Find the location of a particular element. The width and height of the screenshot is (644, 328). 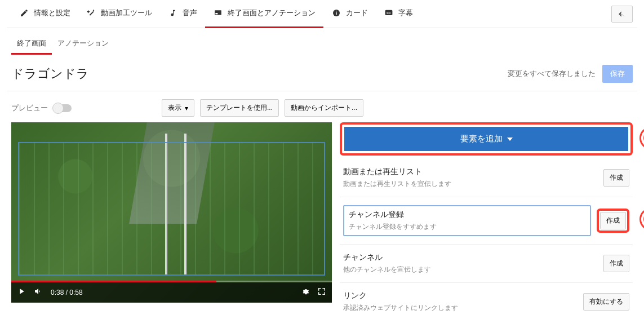

player-controls: 0:38 / 0:58 is located at coordinates (171, 292).